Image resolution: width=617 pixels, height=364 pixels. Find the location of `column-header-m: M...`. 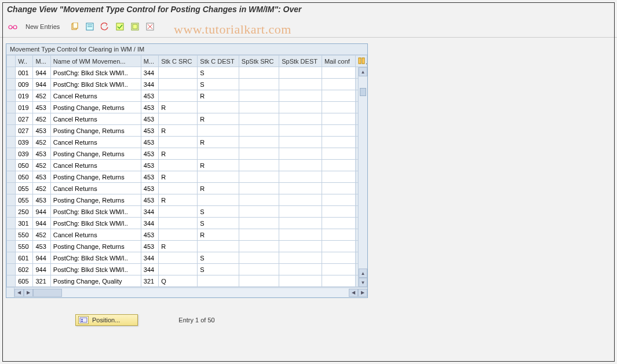

column-header-m: M... is located at coordinates (42, 61).